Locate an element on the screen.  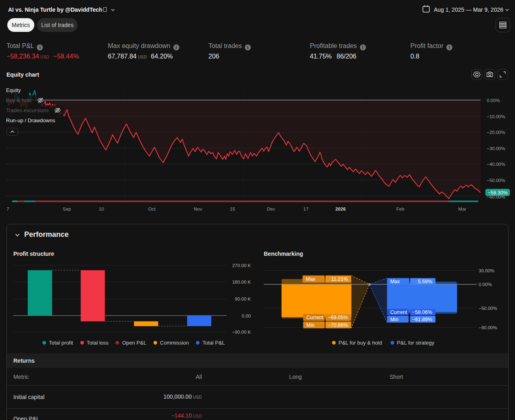
svg-text: 270.00 K is located at coordinates (242, 265).